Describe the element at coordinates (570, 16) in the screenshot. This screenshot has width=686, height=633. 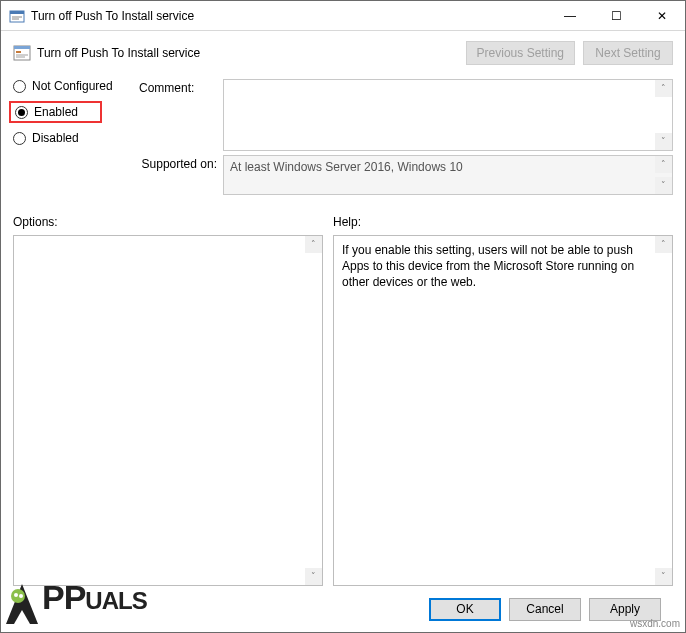
I see `minimize-button: —` at that location.